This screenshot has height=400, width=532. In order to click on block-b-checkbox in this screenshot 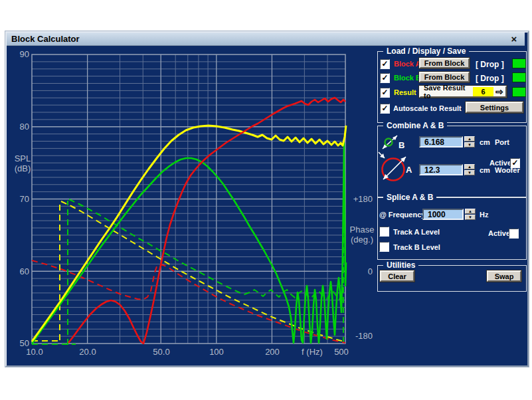, I will do `click(385, 78)`.